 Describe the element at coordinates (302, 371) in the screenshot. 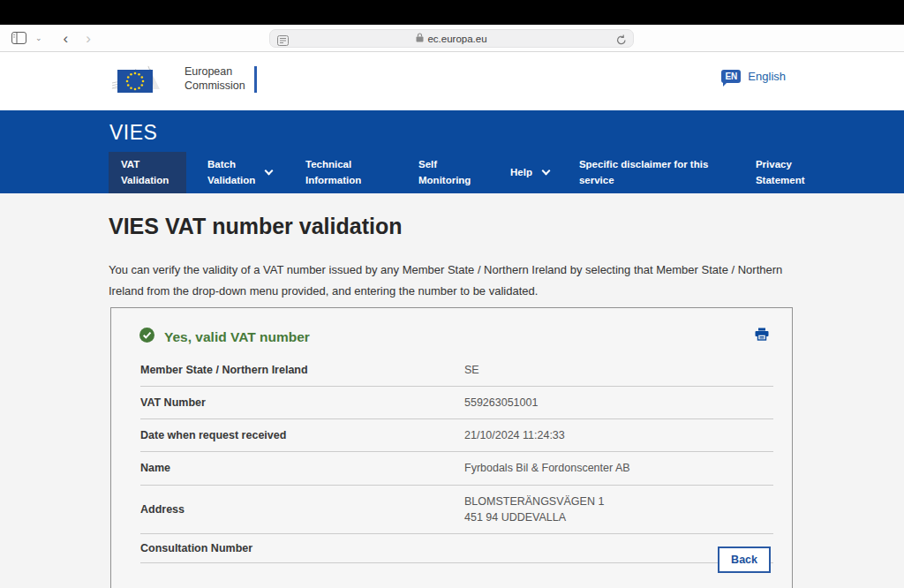

I see `row-label: Member State / Northern Ireland` at that location.